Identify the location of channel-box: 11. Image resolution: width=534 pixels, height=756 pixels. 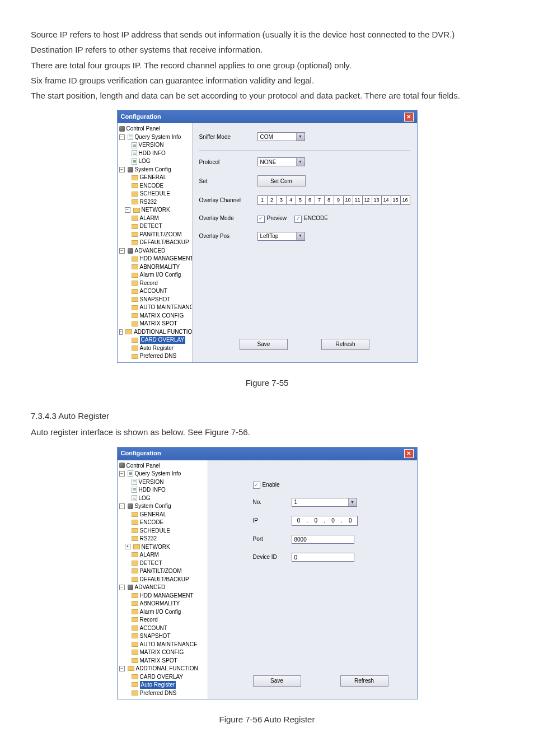
(358, 200).